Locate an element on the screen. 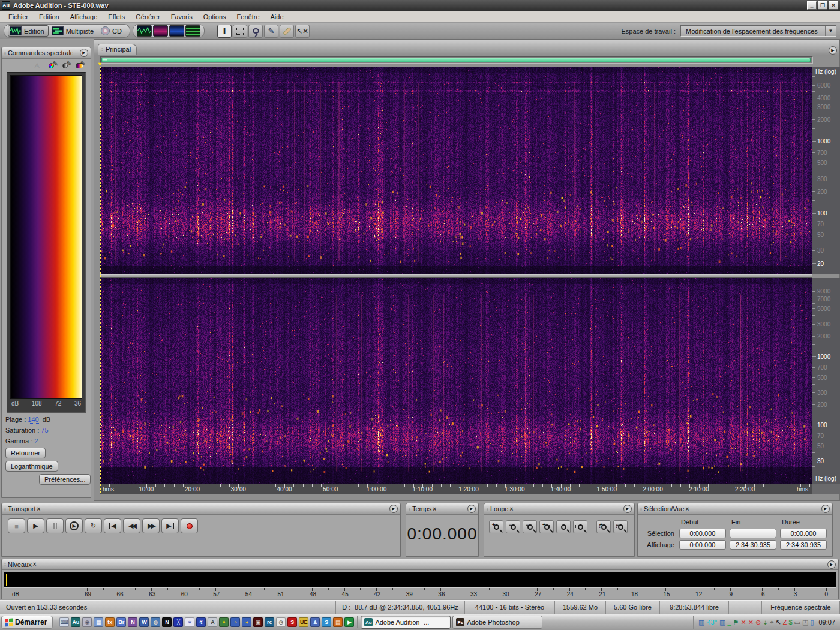 This screenshot has height=630, width=840. quick-launch-tools-app-icon: ✦ is located at coordinates (224, 622).